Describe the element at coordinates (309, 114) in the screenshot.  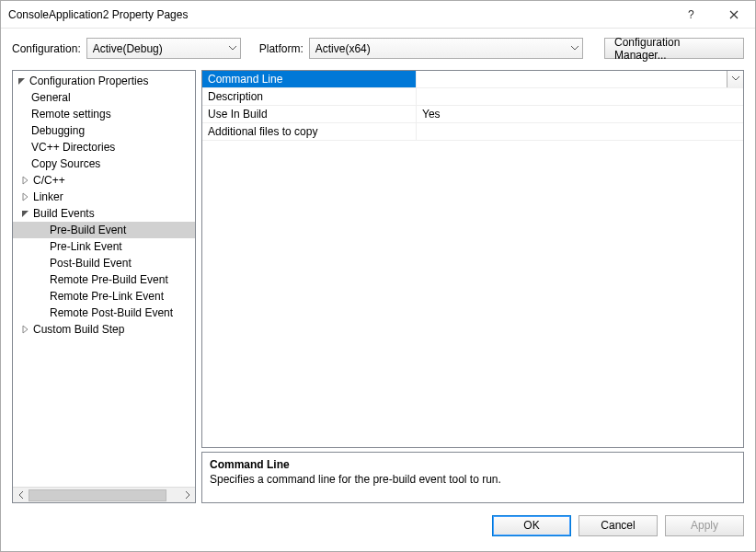
I see `property-name: Use In Build` at that location.